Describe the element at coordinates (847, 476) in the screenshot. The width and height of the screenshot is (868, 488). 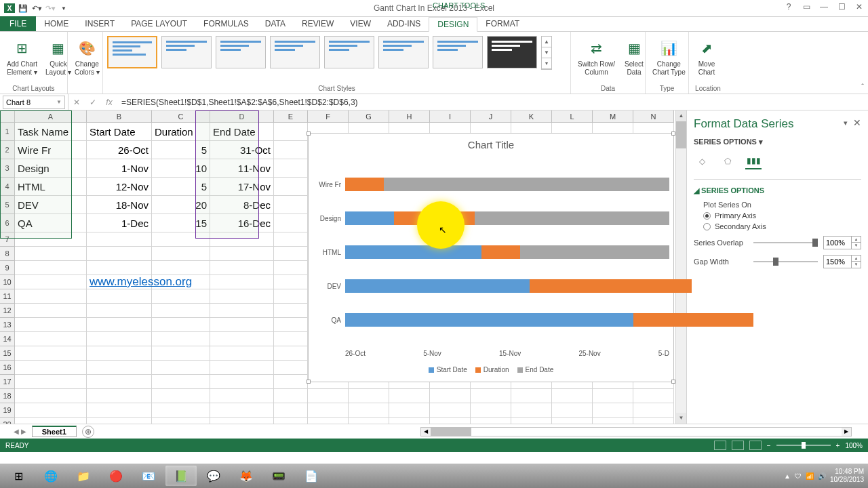
I see `tray-clock: 10:48 PM10/28/2013` at that location.